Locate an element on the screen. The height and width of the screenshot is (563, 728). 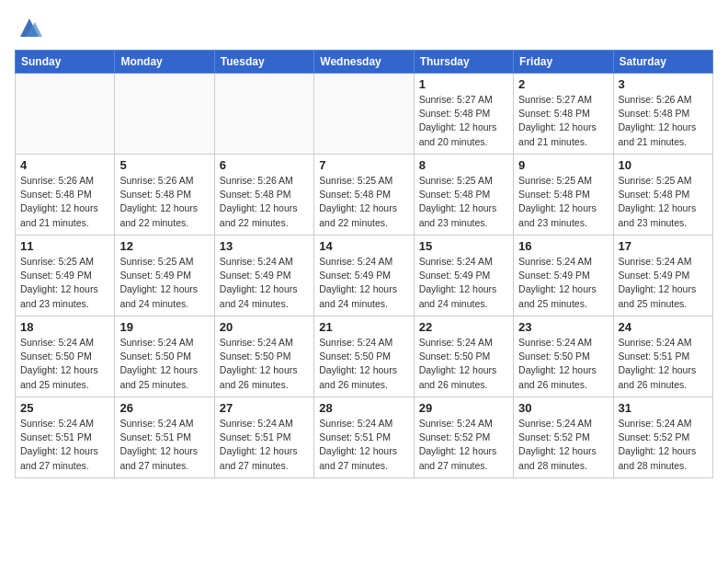
day-cell: 5Sunrise: 5:26 AMSunset: 5:48 PMDaylight… is located at coordinates (165, 195).